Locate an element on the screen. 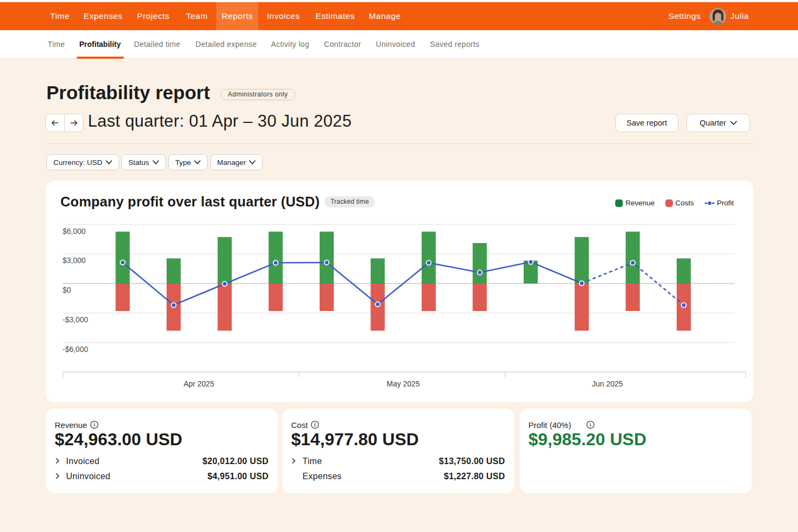  svg-text: $0 is located at coordinates (67, 290).